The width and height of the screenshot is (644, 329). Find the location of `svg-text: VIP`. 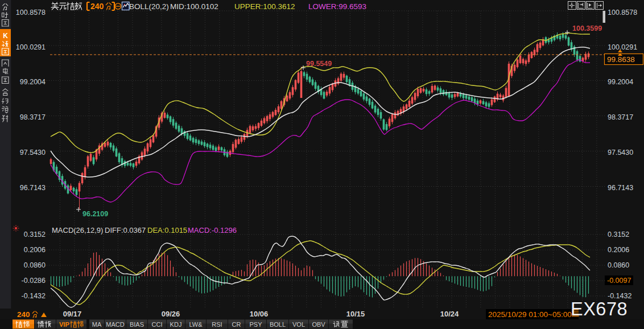

svg-text: VIP is located at coordinates (64, 324).